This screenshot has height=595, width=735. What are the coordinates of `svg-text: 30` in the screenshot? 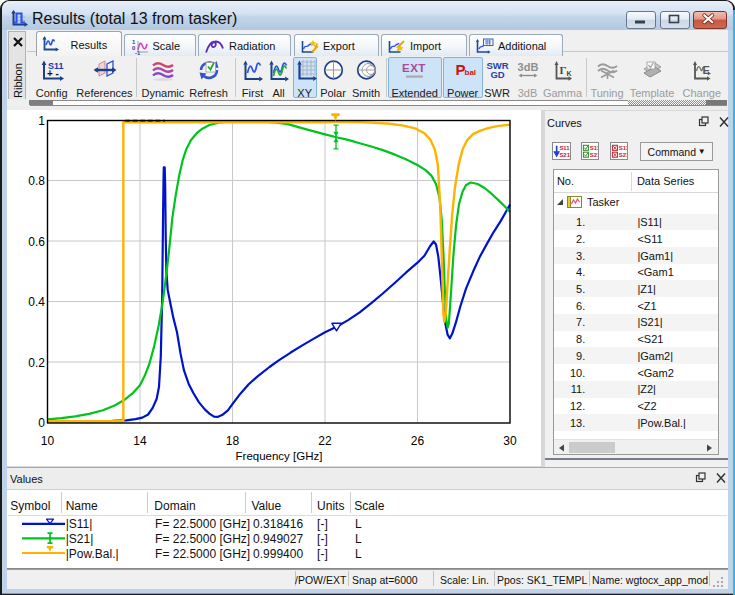 It's located at (510, 441).